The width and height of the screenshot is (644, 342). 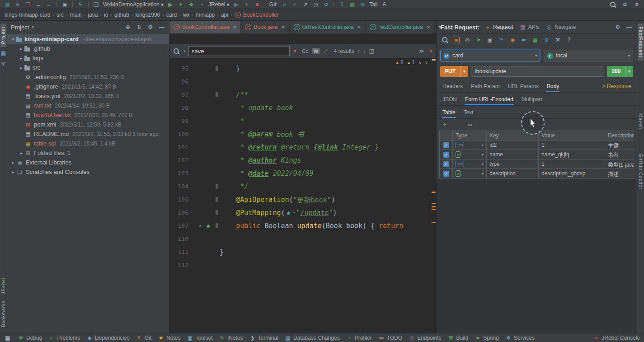 I want to click on jrebel-reload-icon: ➢, so click(x=201, y=226).